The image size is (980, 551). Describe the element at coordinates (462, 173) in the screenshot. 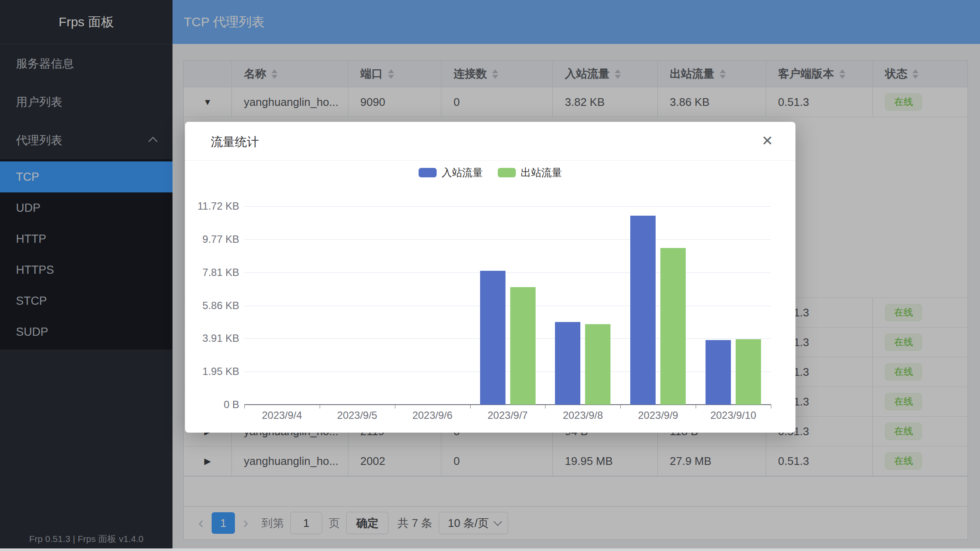

I see `legend-label: 入站流量` at that location.